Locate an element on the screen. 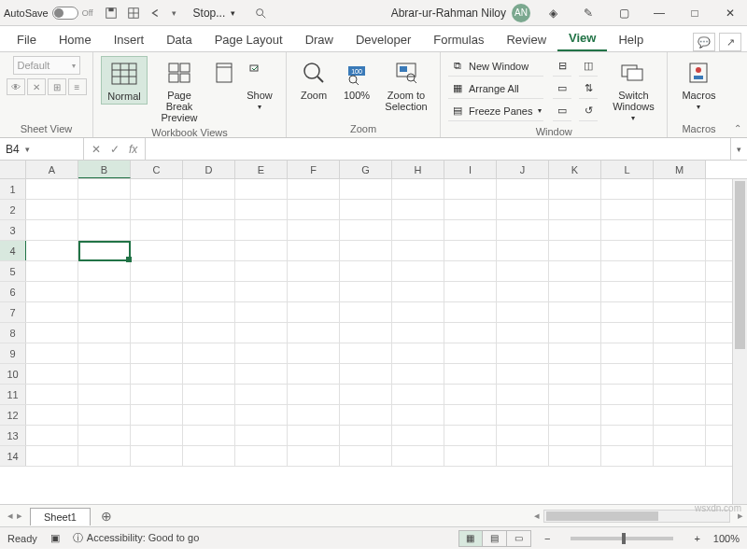 This screenshot has height=560, width=747. row-header: 8 is located at coordinates (13, 332).